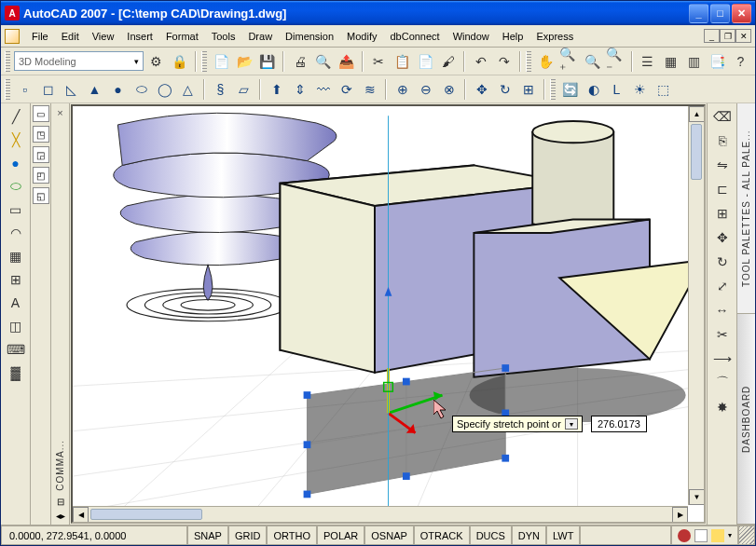 The width and height of the screenshot is (756, 546). Describe the element at coordinates (720, 13) in the screenshot. I see `maximize-button: □` at that location.